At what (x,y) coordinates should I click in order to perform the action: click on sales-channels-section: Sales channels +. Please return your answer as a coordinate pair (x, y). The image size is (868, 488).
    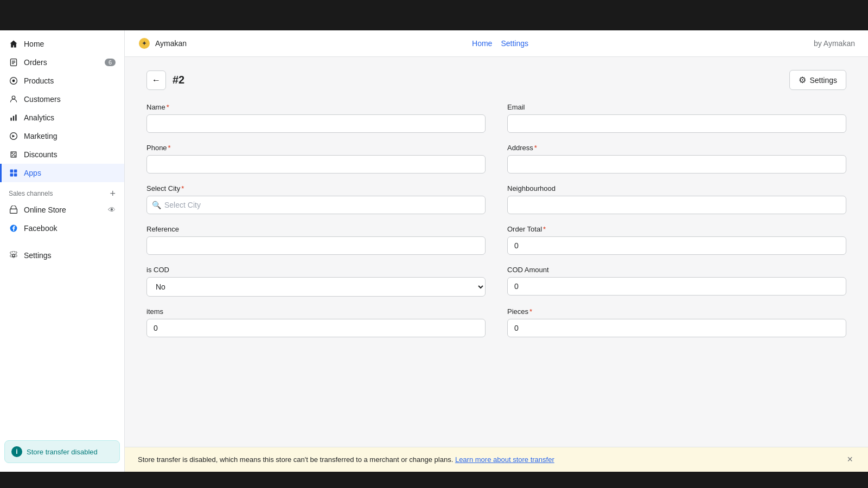
    Looking at the image, I should click on (62, 191).